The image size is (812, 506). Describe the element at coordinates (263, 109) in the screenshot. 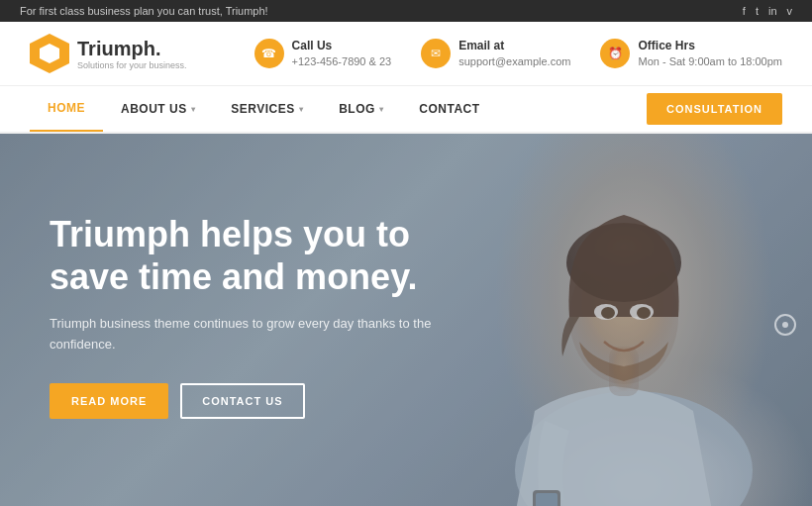

I see `nav-links: HOME ABOUT US ▾ SERVICES ▾ BLOG ▾ CONTAC…` at that location.